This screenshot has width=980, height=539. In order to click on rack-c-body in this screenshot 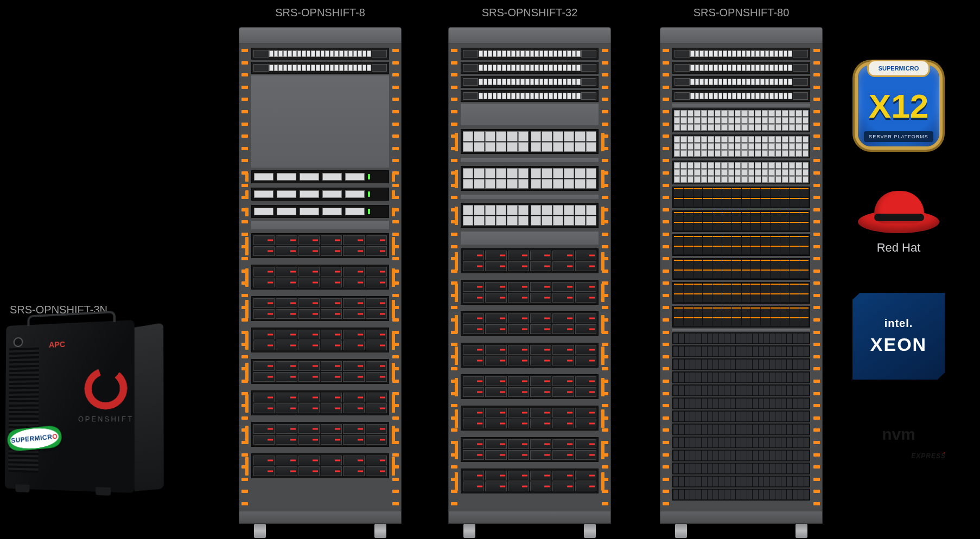, I will do `click(741, 277)`.